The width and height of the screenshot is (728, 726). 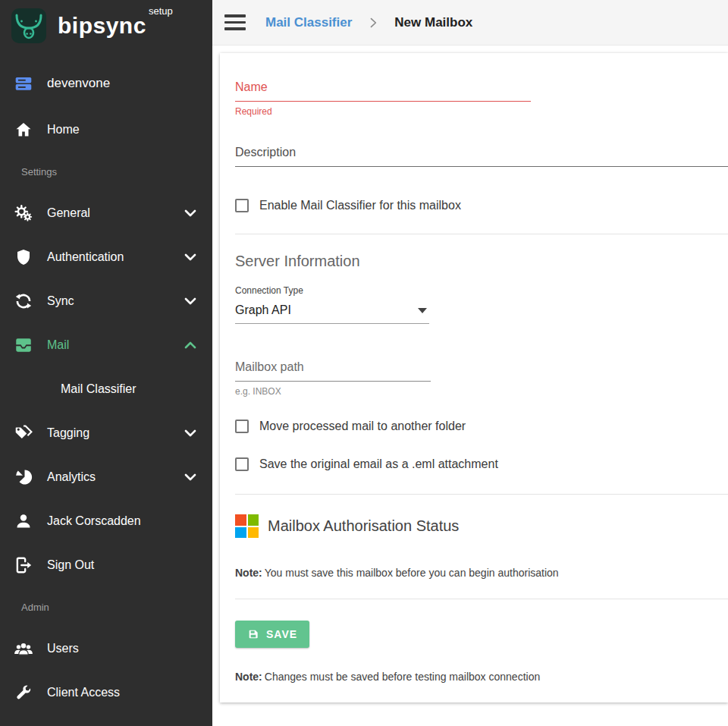 I want to click on connection-type-select: Graph API, so click(x=332, y=311).